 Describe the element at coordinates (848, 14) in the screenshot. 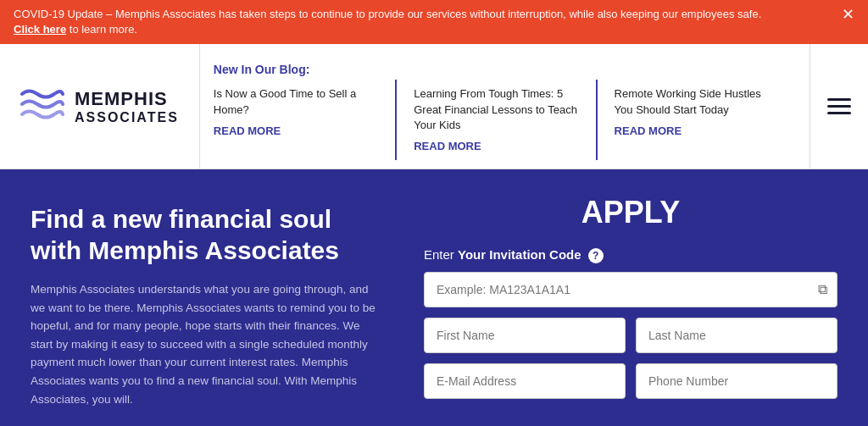

I see `close-icon: ✕` at that location.